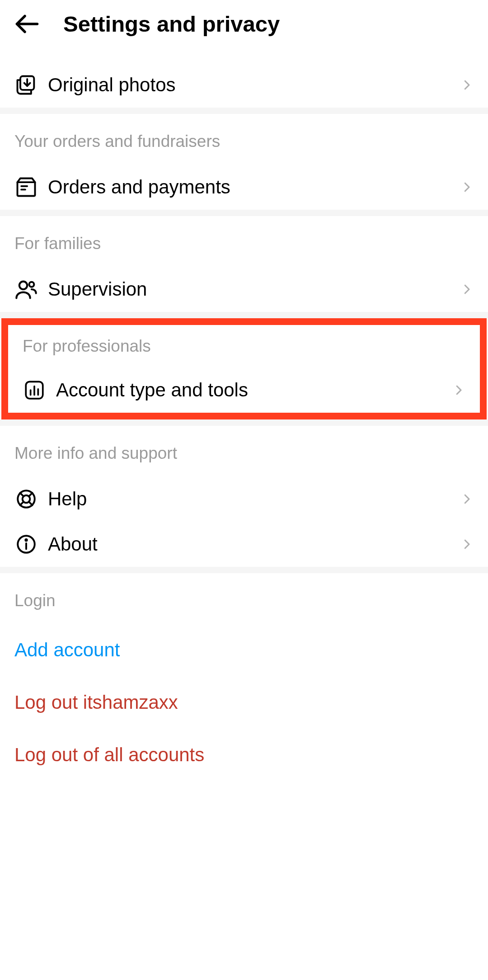 This screenshot has width=488, height=980. I want to click on logout-user-button: Log out itshamzaxx, so click(244, 702).